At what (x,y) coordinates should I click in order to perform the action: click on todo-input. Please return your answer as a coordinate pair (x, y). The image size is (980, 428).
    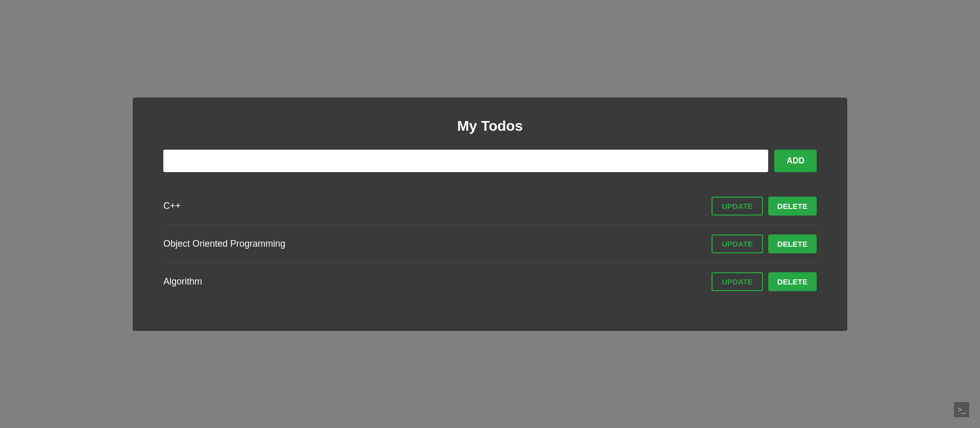
    Looking at the image, I should click on (465, 161).